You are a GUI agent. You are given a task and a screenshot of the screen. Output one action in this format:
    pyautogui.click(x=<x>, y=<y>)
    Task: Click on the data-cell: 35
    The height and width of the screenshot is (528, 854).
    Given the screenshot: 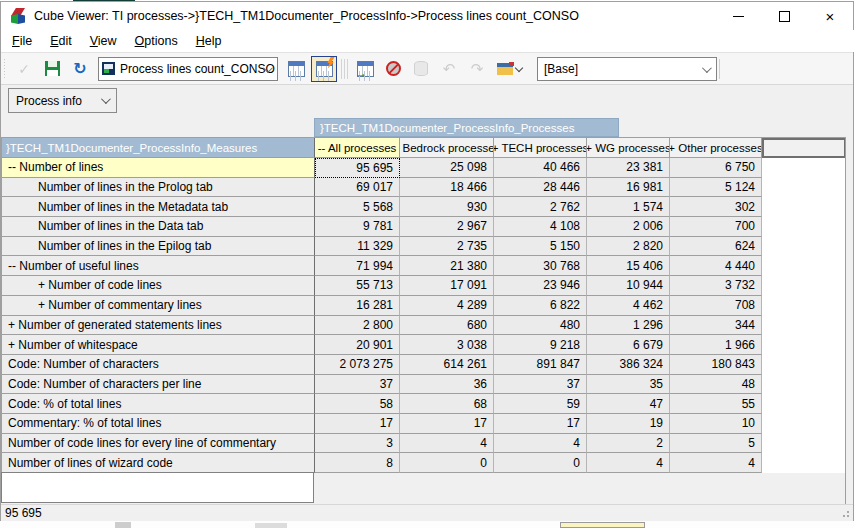 What is the action you would take?
    pyautogui.click(x=628, y=385)
    